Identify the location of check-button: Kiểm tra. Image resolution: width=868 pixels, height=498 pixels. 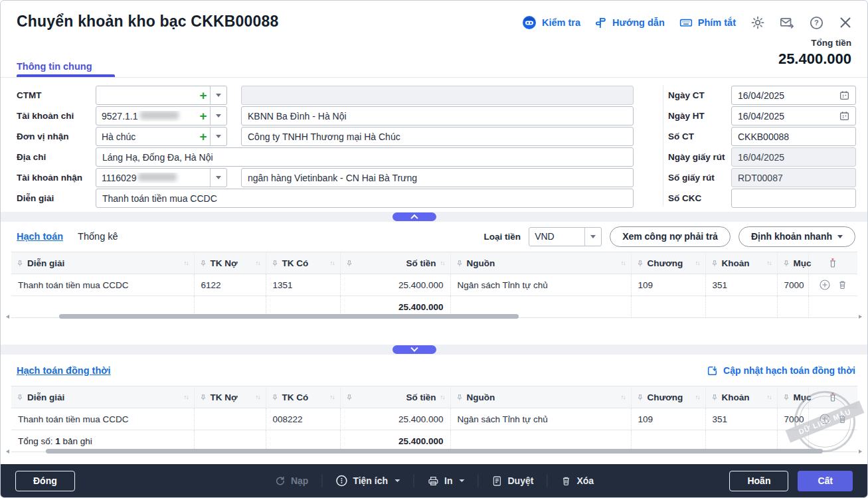
(551, 23).